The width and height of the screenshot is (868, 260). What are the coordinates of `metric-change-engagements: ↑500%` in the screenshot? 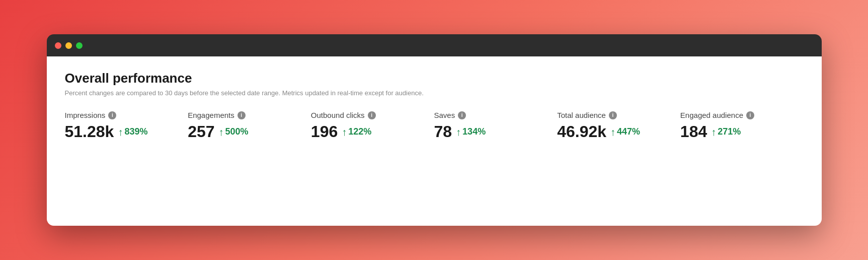 It's located at (233, 132).